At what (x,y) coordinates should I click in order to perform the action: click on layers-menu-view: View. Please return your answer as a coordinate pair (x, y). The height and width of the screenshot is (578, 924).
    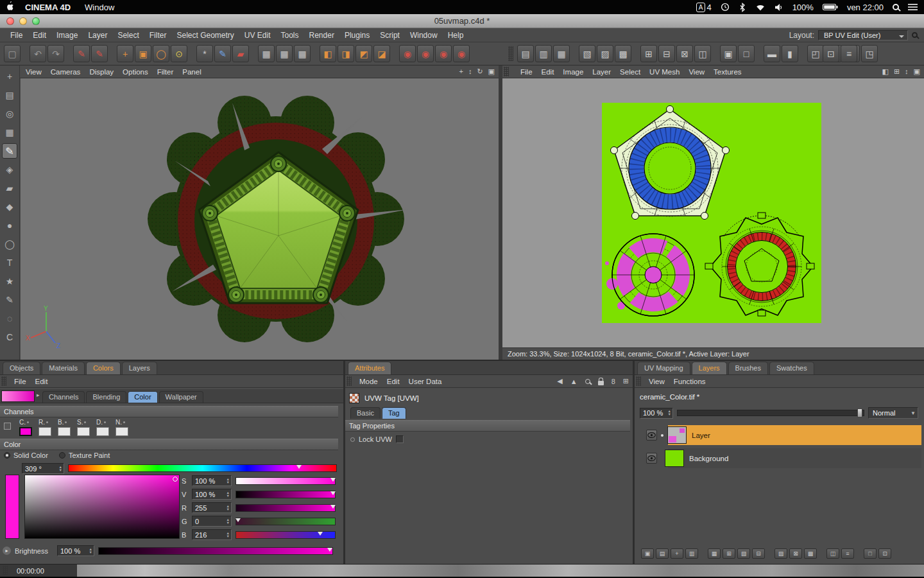
    Looking at the image, I should click on (657, 381).